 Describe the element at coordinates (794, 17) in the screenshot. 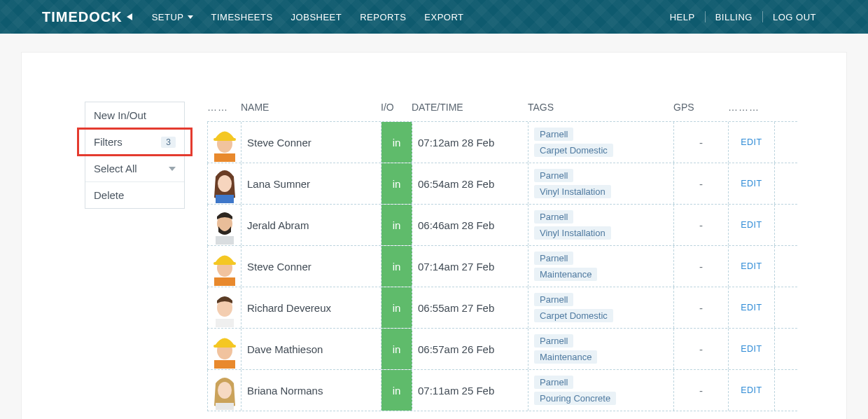

I see `nav-logout: LOG OUT` at that location.